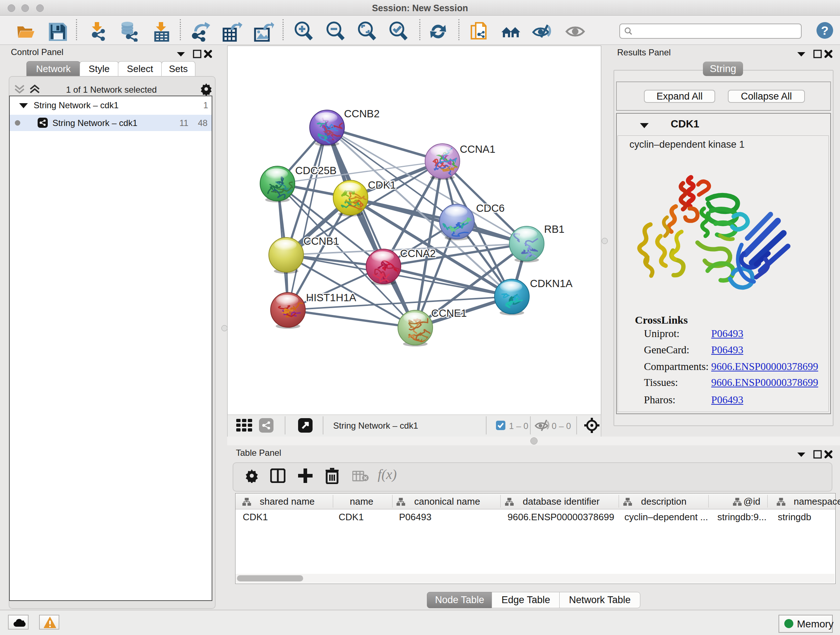  What do you see at coordinates (362, 114) in the screenshot?
I see `svg-text: CCNB2` at bounding box center [362, 114].